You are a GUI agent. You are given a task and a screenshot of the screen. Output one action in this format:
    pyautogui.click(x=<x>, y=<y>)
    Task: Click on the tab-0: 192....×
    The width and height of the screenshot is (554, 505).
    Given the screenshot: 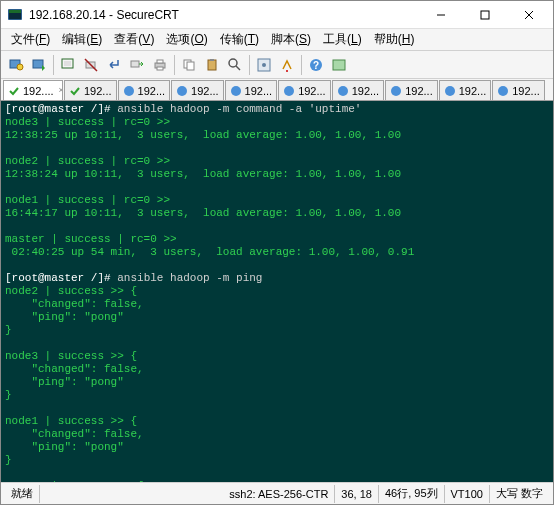 What is the action you would take?
    pyautogui.click(x=33, y=90)
    